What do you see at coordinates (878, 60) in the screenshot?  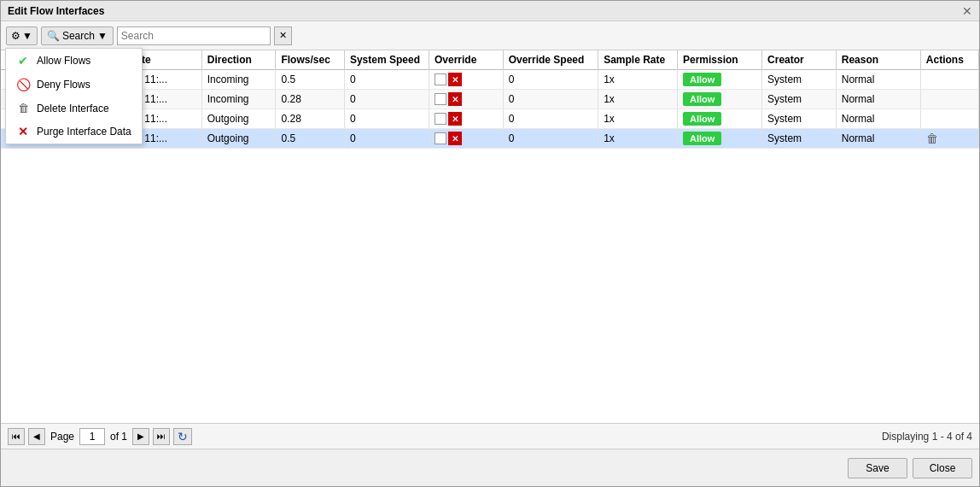 I see `col-header-reason: Reason` at bounding box center [878, 60].